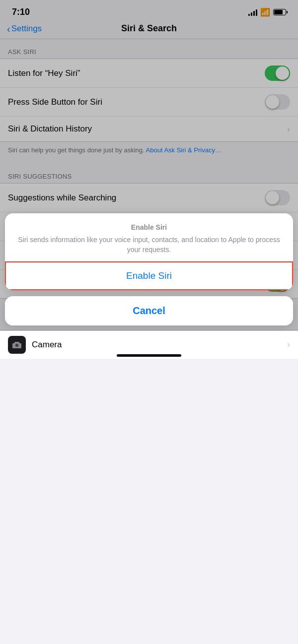 The image size is (298, 644). What do you see at coordinates (289, 344) in the screenshot?
I see `chevron-right-icon: ›` at bounding box center [289, 344].